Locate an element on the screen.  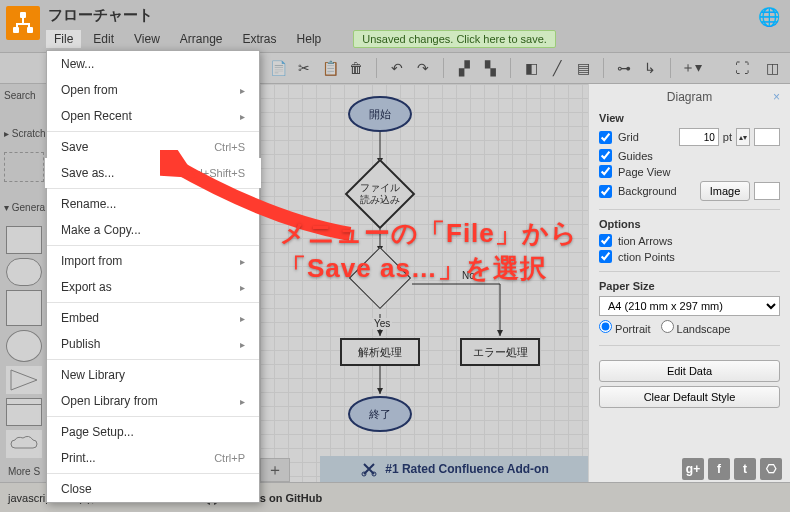
unsaved-hint: Unsaved changes. Click here to save. is located at coordinates (454, 39).